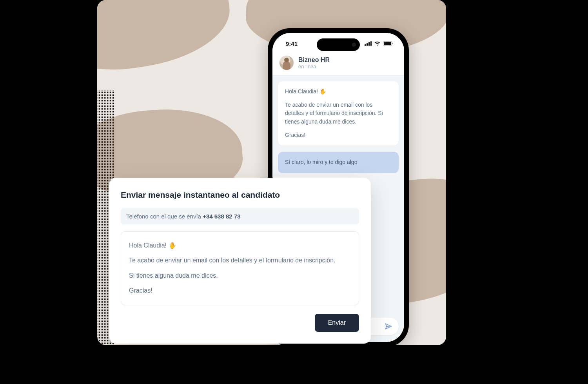 Image resolution: width=588 pixels, height=384 pixels. Describe the element at coordinates (321, 162) in the screenshot. I see `bubble-line: Sí claro, lo miro y te digo algo` at that location.